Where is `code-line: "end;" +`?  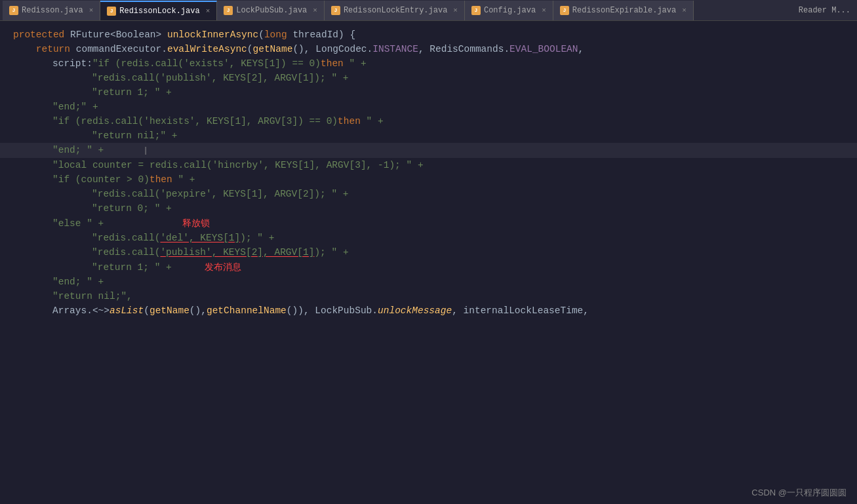 code-line: "end;" + is located at coordinates (429, 107).